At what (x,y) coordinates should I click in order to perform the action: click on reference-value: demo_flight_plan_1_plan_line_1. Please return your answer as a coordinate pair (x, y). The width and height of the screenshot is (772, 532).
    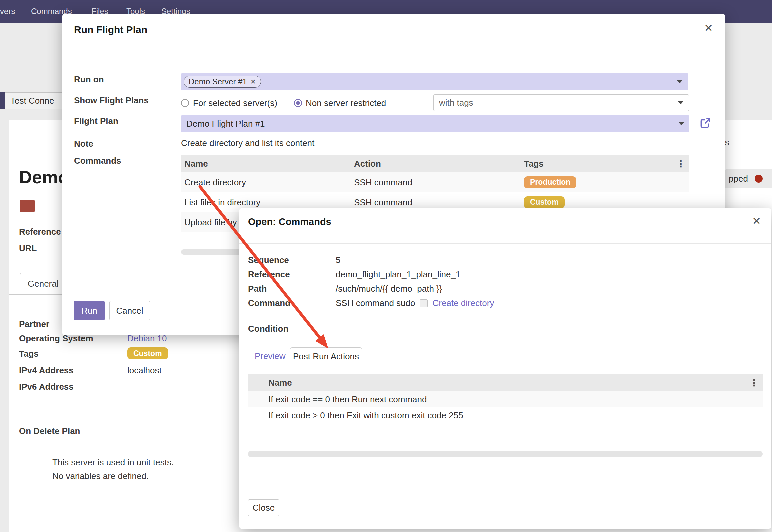
    Looking at the image, I should click on (398, 275).